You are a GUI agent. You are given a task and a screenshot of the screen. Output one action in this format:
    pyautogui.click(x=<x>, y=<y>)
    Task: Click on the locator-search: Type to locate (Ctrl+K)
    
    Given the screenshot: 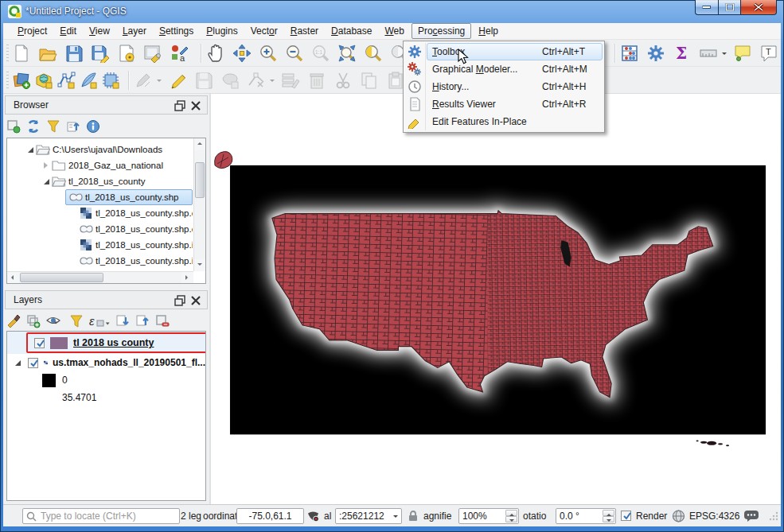 What is the action you would take?
    pyautogui.click(x=101, y=516)
    